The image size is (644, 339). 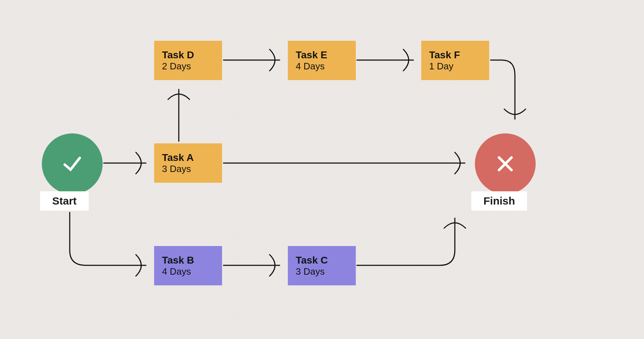 I want to click on task-c-title: Task C, so click(x=326, y=260).